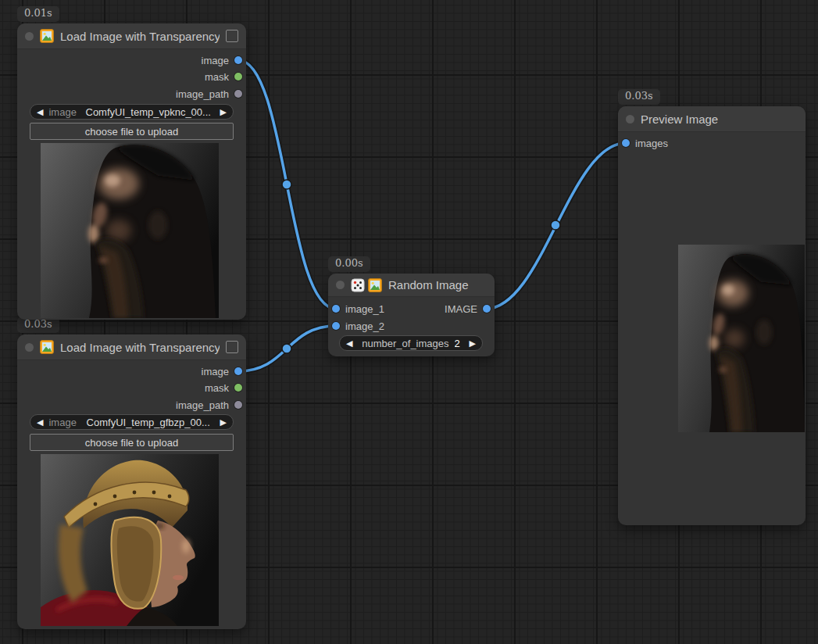  I want to click on decrement-icon: ◀, so click(349, 344).